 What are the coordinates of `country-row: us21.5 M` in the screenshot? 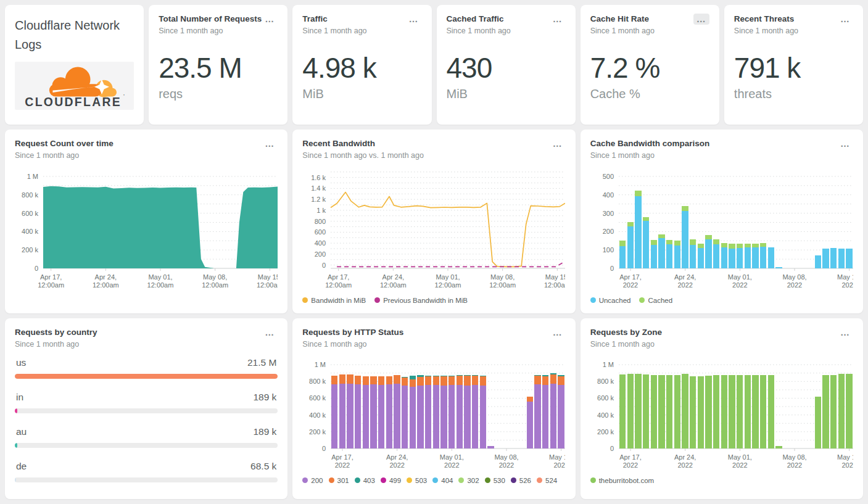 It's located at (146, 368).